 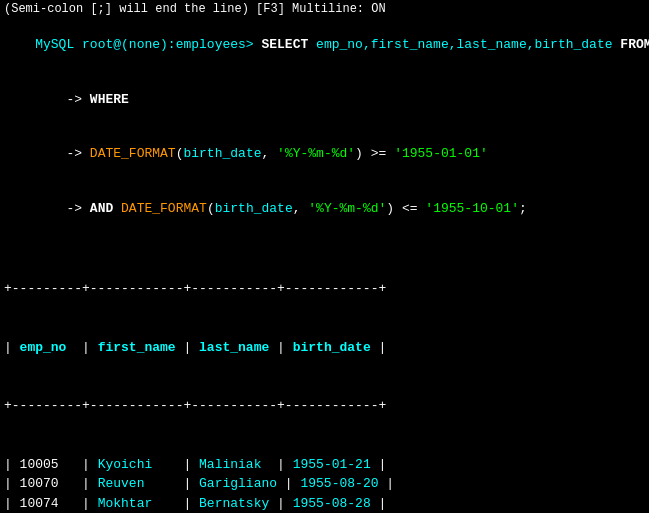 What do you see at coordinates (631, 44) in the screenshot?
I see `kw-from: FROM` at bounding box center [631, 44].